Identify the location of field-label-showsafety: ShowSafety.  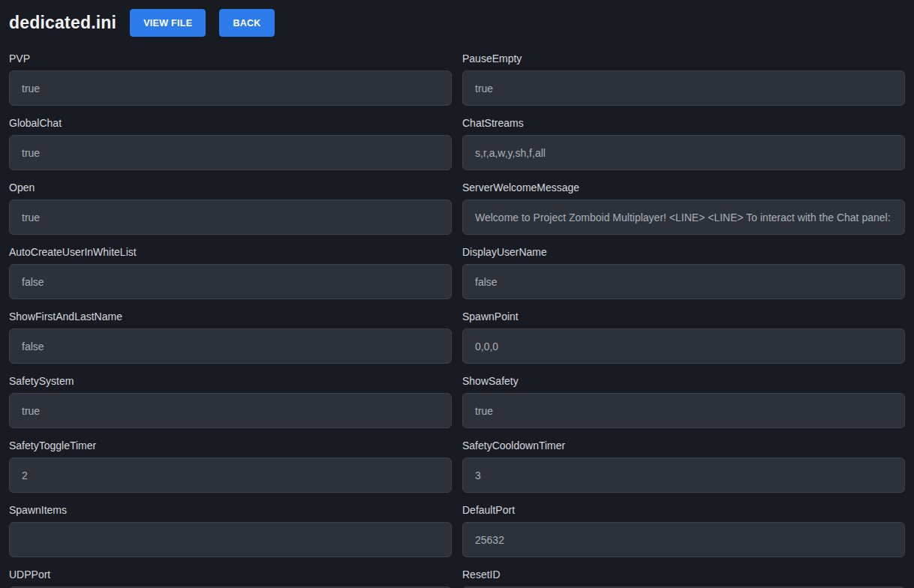
(684, 381).